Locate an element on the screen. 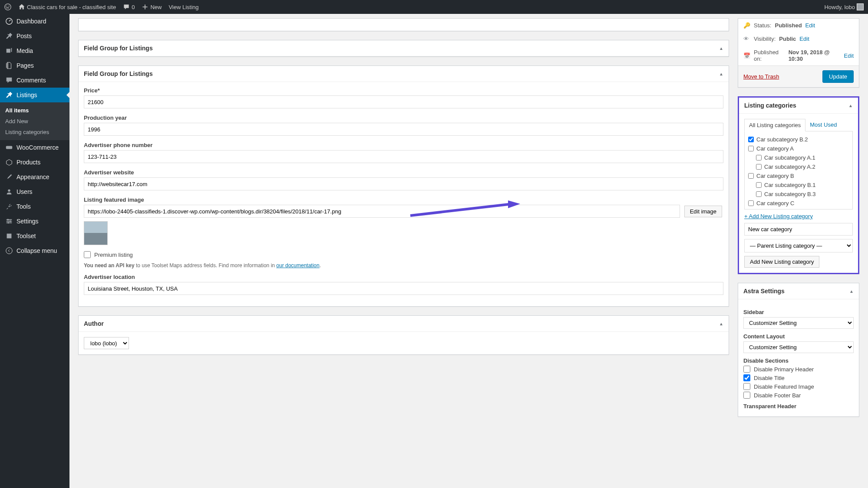 The width and height of the screenshot is (868, 488). category-item: Car category B is located at coordinates (799, 176).